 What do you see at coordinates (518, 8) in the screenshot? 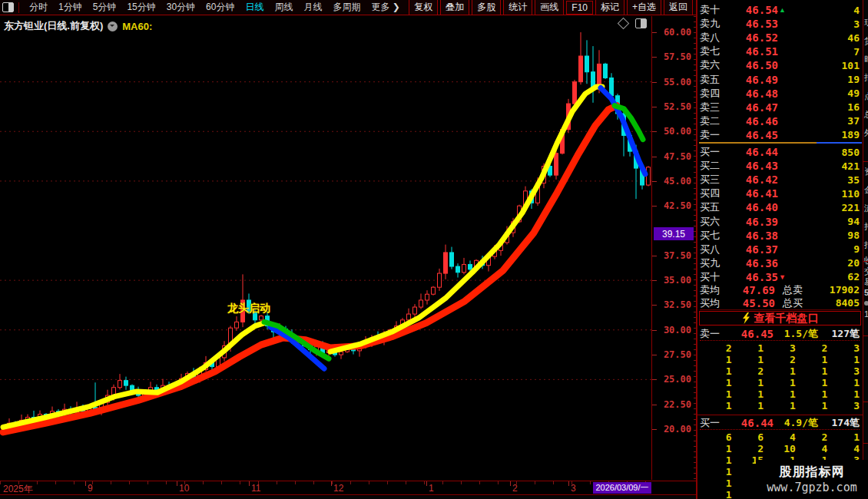
I see `toolbar-button-3: 统计` at bounding box center [518, 8].